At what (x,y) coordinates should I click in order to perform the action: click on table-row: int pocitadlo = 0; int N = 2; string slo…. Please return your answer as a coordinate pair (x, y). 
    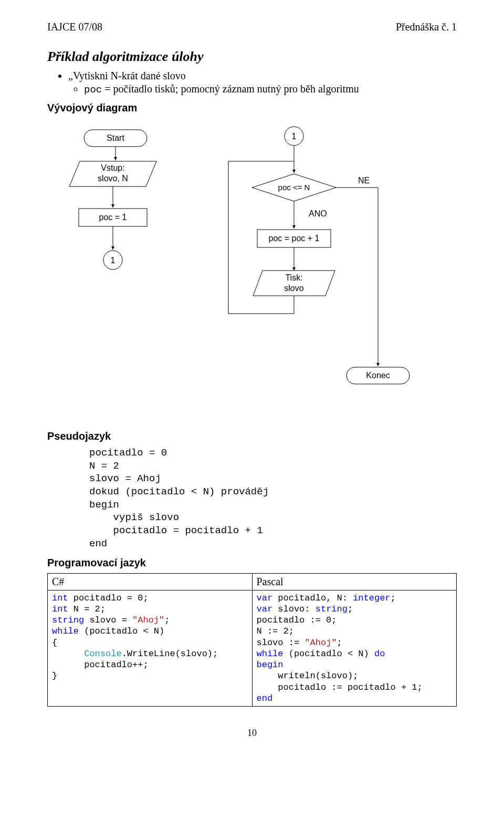
    Looking at the image, I should click on (252, 648).